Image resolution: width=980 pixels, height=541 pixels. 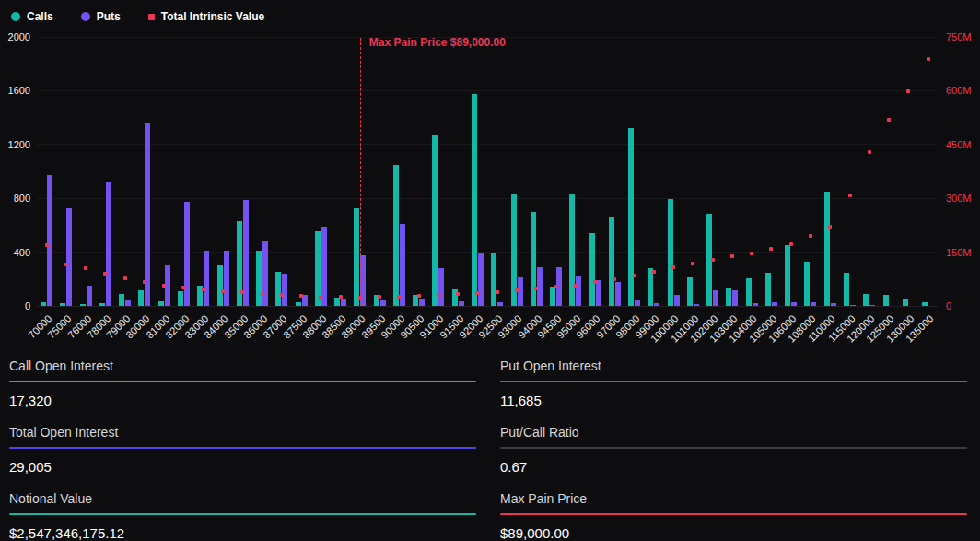 What do you see at coordinates (674, 171) in the screenshot?
I see `strike-group-100000: 100000` at bounding box center [674, 171].